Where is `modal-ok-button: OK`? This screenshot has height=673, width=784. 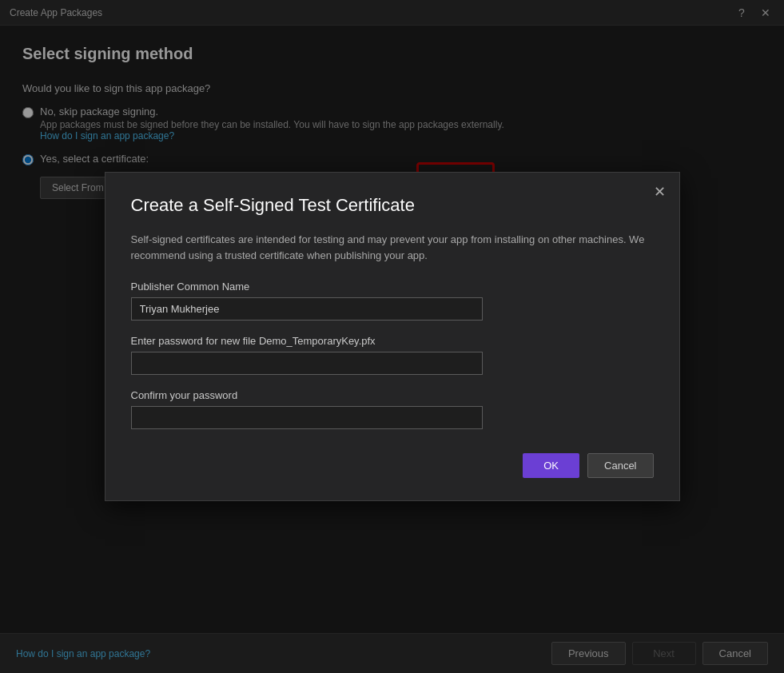
modal-ok-button: OK is located at coordinates (551, 465).